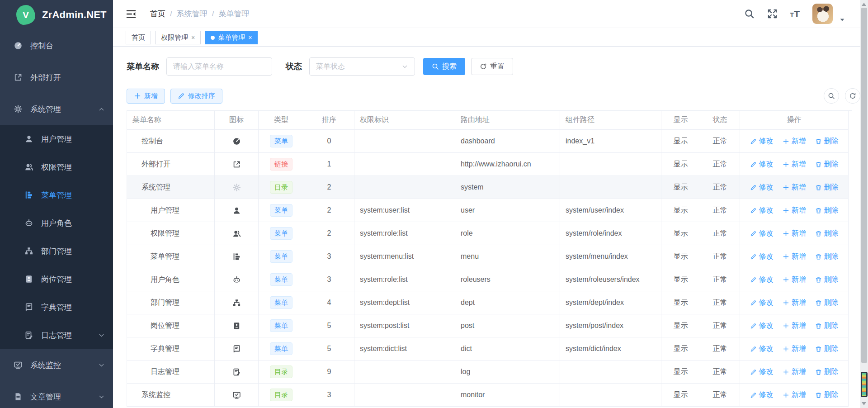 The width and height of the screenshot is (868, 408). What do you see at coordinates (842, 20) in the screenshot?
I see `user-menu-caret-icon` at bounding box center [842, 20].